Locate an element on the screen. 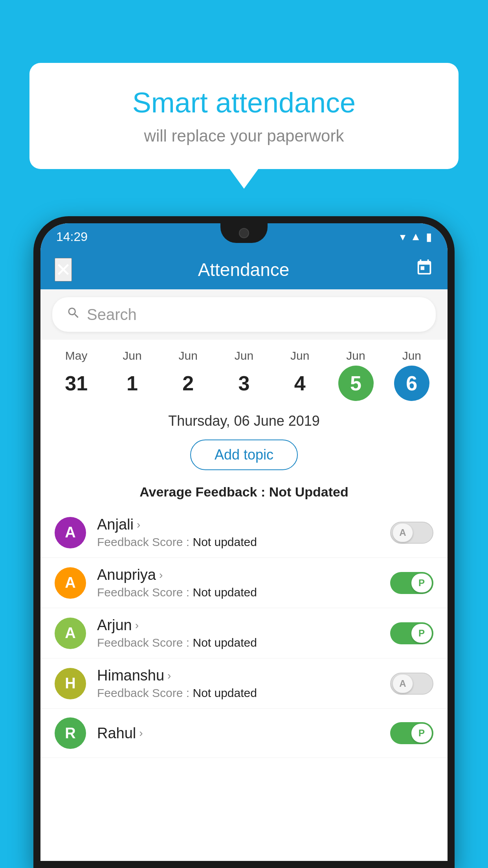 This screenshot has height=868, width=488. cal-day-jun4: Jun 4 is located at coordinates (300, 375).